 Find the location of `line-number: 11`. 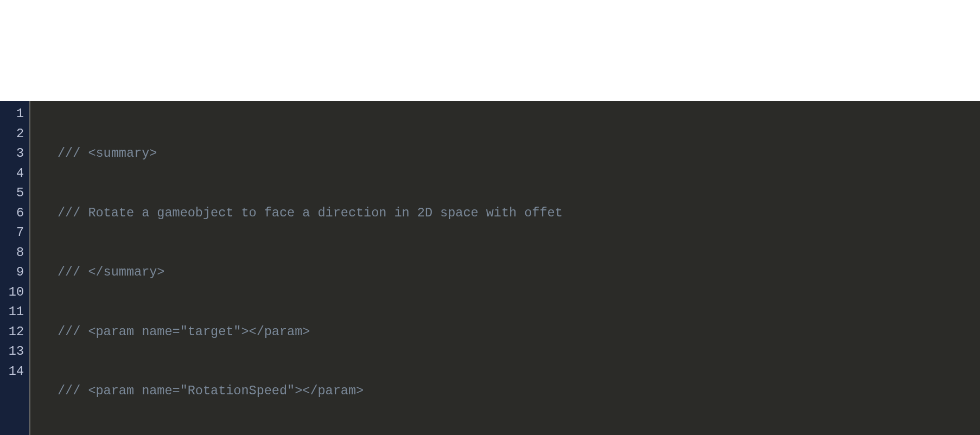

line-number: 11 is located at coordinates (15, 312).